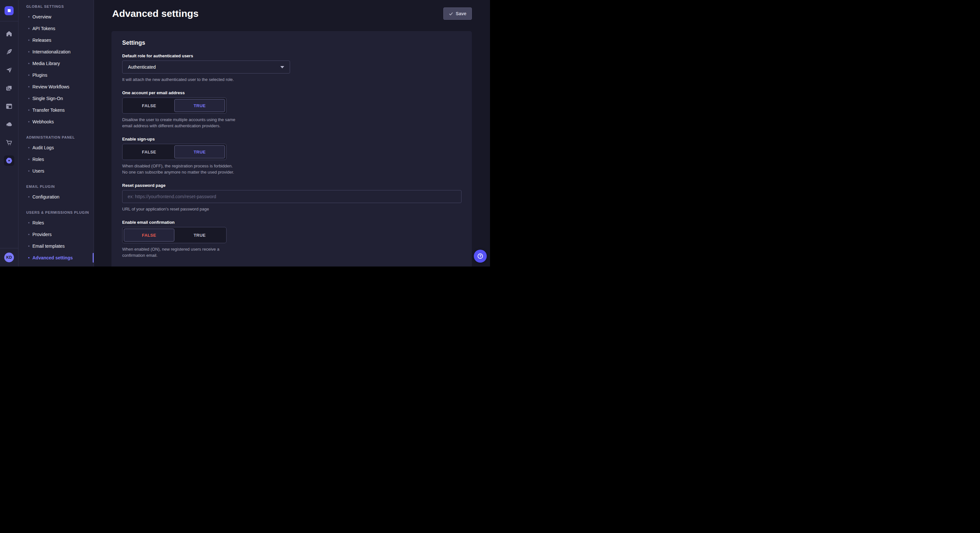  What do you see at coordinates (9, 142) in the screenshot?
I see `cart-icon` at bounding box center [9, 142].